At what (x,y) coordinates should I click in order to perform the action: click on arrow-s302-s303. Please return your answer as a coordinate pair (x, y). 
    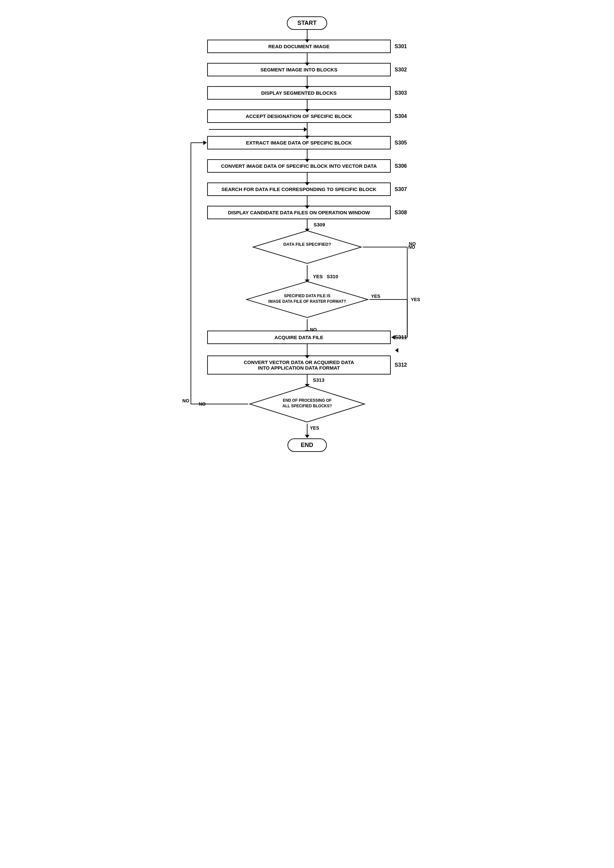
    Looking at the image, I should click on (307, 81).